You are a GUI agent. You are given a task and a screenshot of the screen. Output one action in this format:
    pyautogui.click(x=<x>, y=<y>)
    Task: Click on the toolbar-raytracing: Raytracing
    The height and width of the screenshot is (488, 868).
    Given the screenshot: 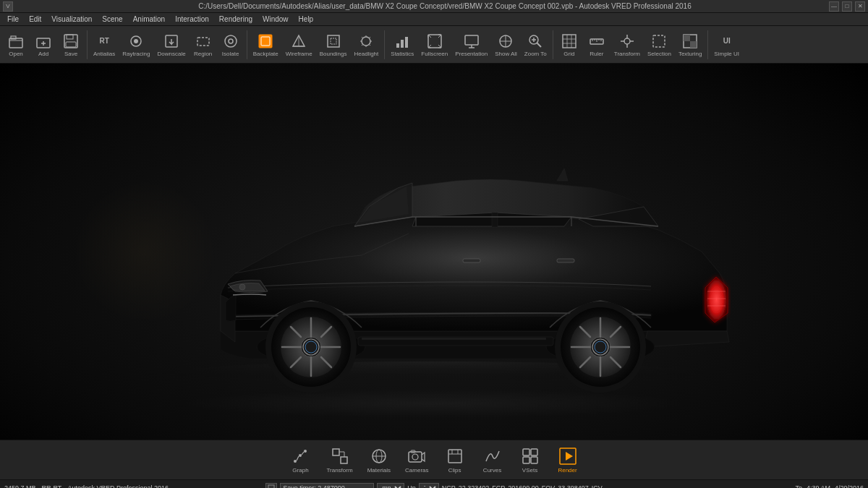 What is the action you would take?
    pyautogui.click(x=136, y=45)
    